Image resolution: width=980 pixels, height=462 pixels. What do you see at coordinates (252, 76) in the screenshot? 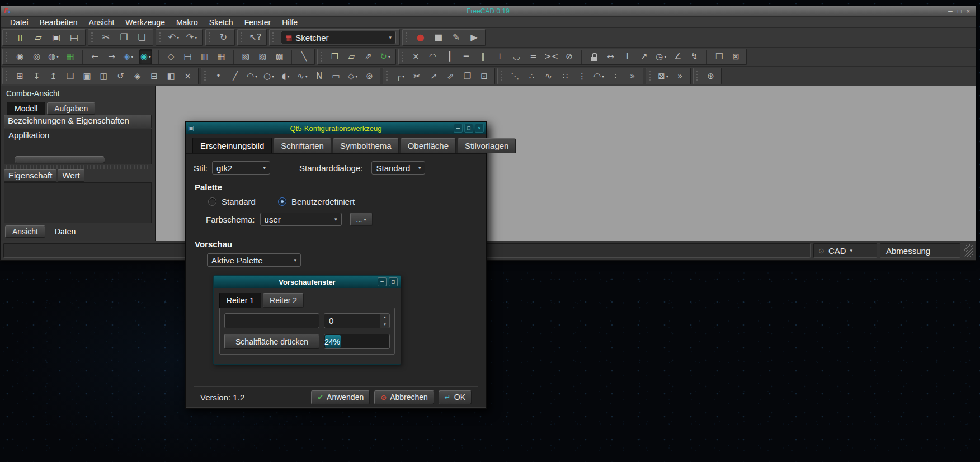
I see `create-arc-icon: ◠ ▾` at bounding box center [252, 76].